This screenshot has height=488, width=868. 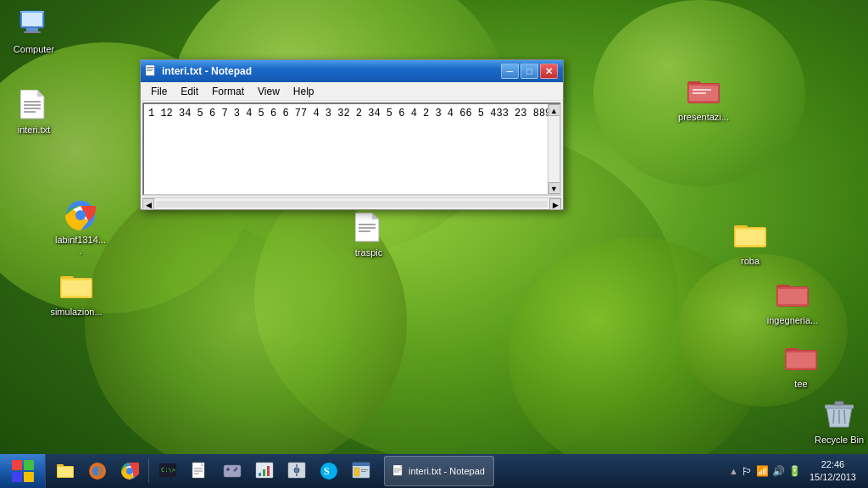 I want to click on computer-icon: Computer, so click(x=34, y=31).